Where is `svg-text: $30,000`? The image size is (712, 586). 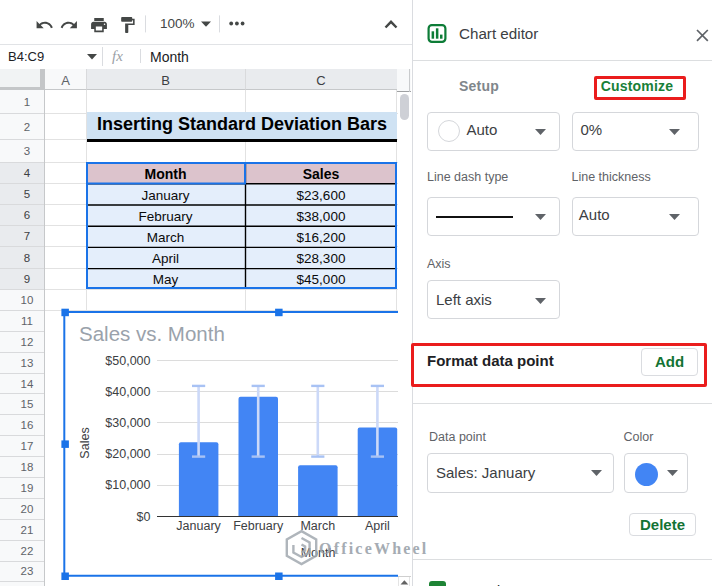 svg-text: $30,000 is located at coordinates (128, 423).